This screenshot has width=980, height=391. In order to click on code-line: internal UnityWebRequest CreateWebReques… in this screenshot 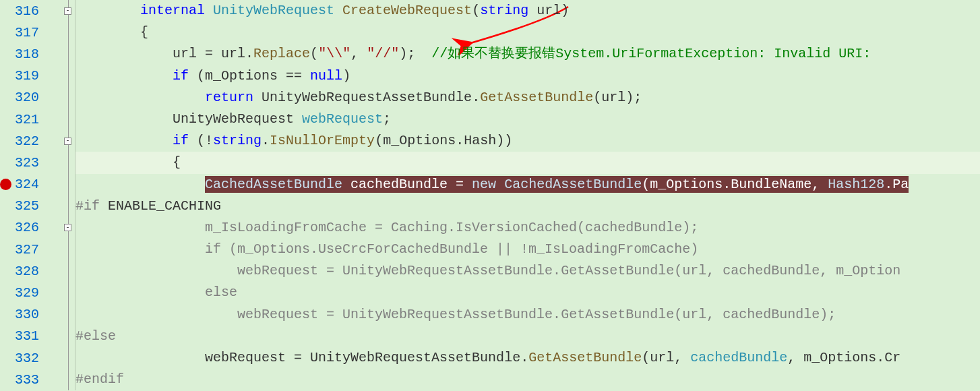, I will do `click(528, 11)`.